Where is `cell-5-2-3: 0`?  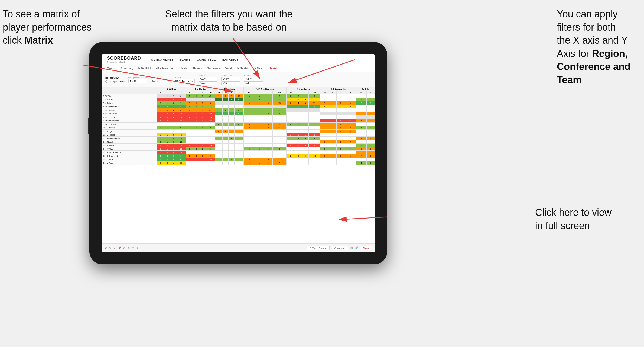
cell-5-2-3: 0 is located at coordinates (239, 114).